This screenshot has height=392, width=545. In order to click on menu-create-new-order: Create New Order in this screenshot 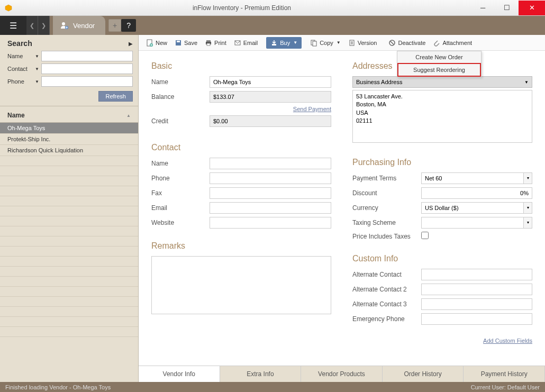, I will do `click(439, 57)`.